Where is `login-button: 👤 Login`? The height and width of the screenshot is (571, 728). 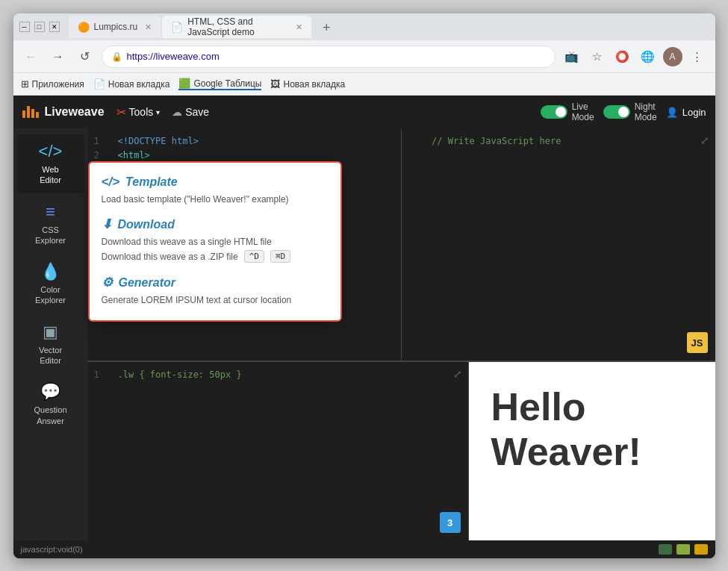 login-button: 👤 Login is located at coordinates (686, 112).